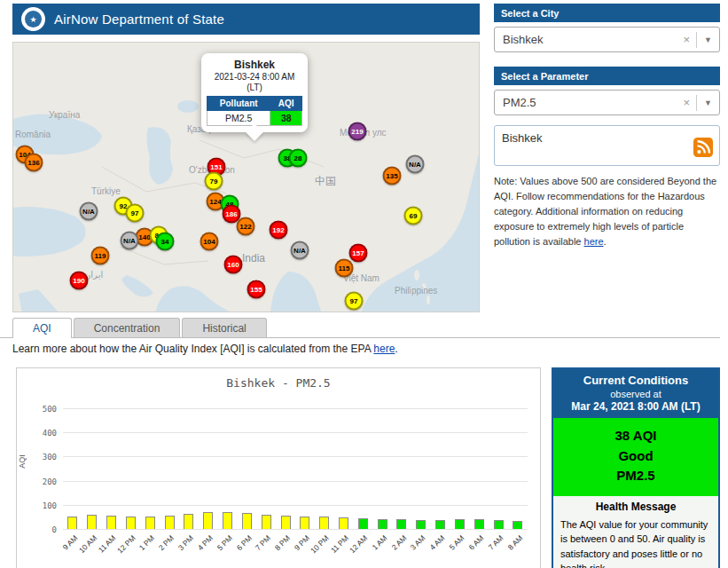 This screenshot has width=728, height=568. I want to click on learn-more-before: Learn more about how the Air Quality Ind…, so click(193, 349).